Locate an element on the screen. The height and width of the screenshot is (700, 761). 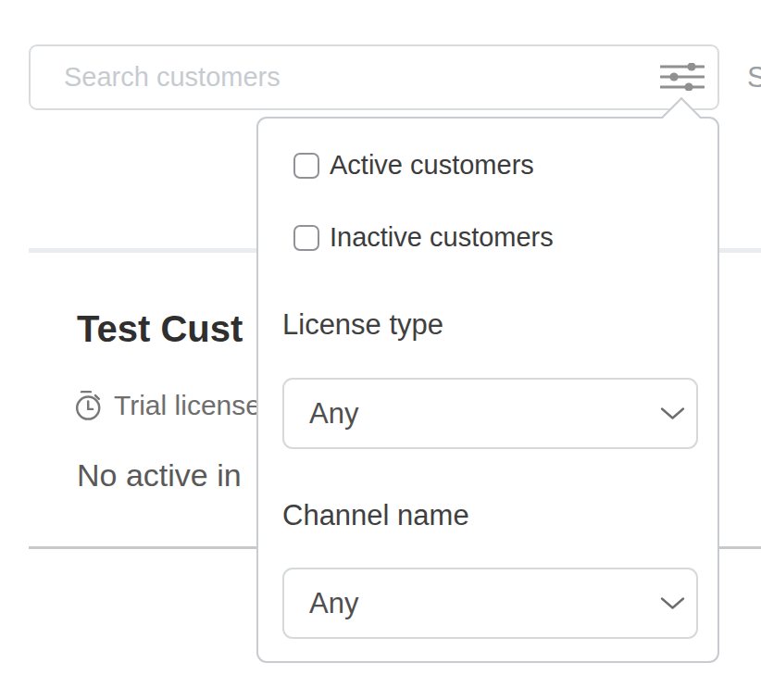
channel-name-select: Any is located at coordinates (491, 604).